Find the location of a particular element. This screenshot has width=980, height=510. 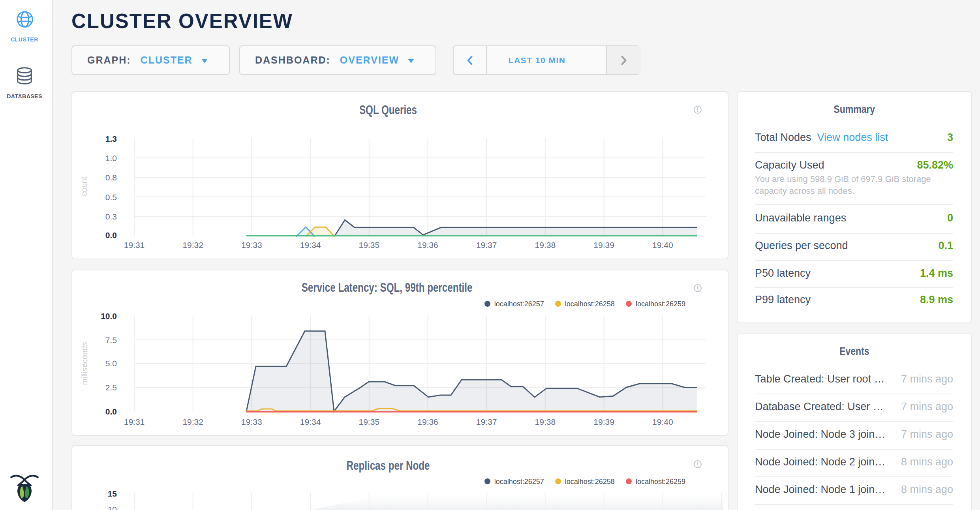

svg-text: 15 is located at coordinates (113, 493).